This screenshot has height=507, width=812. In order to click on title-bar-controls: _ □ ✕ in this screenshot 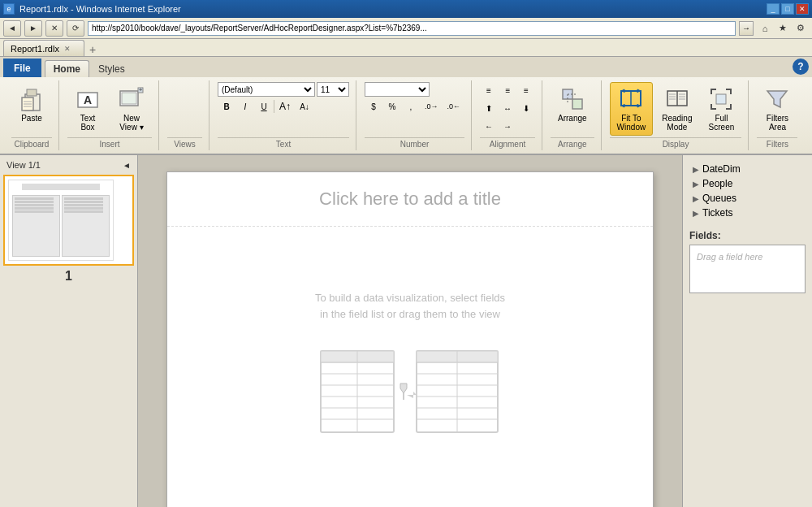, I will do `click(788, 9)`.